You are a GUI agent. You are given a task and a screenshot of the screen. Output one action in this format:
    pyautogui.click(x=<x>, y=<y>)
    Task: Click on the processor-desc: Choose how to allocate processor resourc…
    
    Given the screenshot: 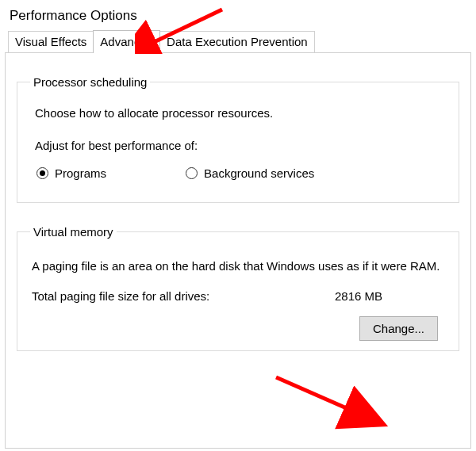 What is the action you would take?
    pyautogui.click(x=240, y=113)
    